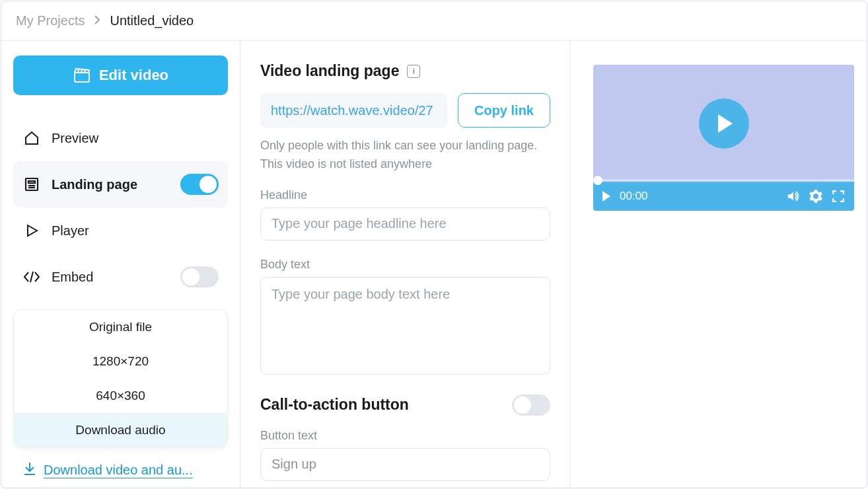 This screenshot has height=489, width=868. I want to click on code-icon, so click(32, 277).